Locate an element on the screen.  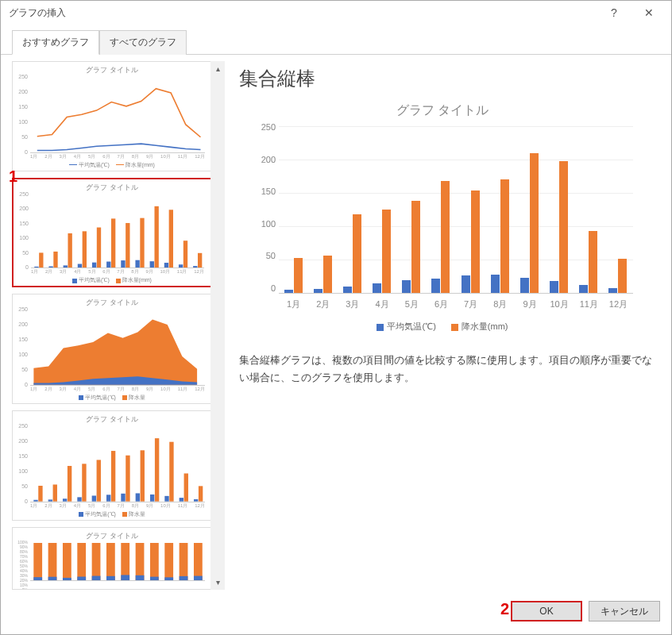
chart-legend: 平均気温(℃) 降水量(mm) is located at coordinates (442, 327).